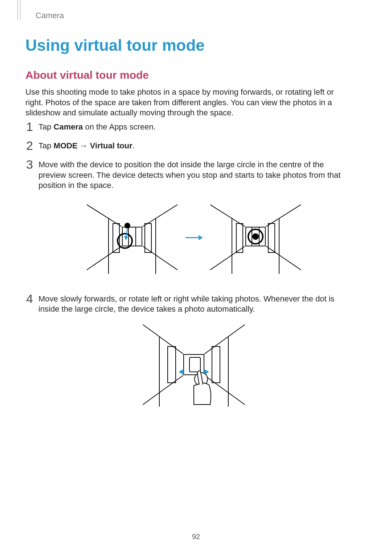 This screenshot has height=554, width=392. Describe the element at coordinates (19, 10) in the screenshot. I see `header-tab-marker` at that location.